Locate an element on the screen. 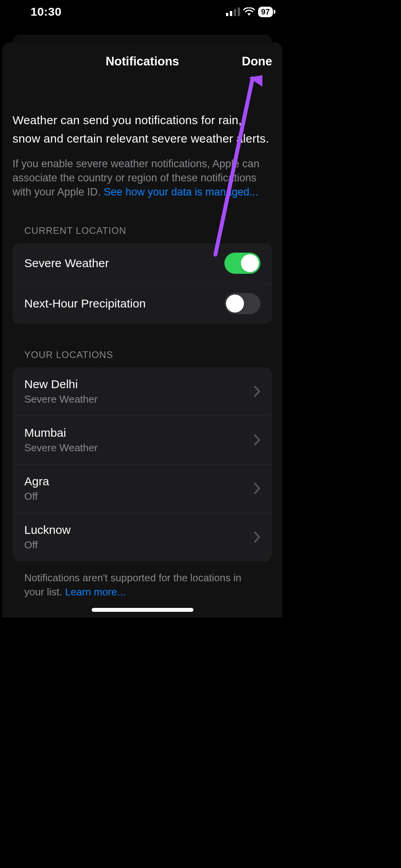 Image resolution: width=401 pixels, height=868 pixels. location-row-agra: Agra Off is located at coordinates (143, 488).